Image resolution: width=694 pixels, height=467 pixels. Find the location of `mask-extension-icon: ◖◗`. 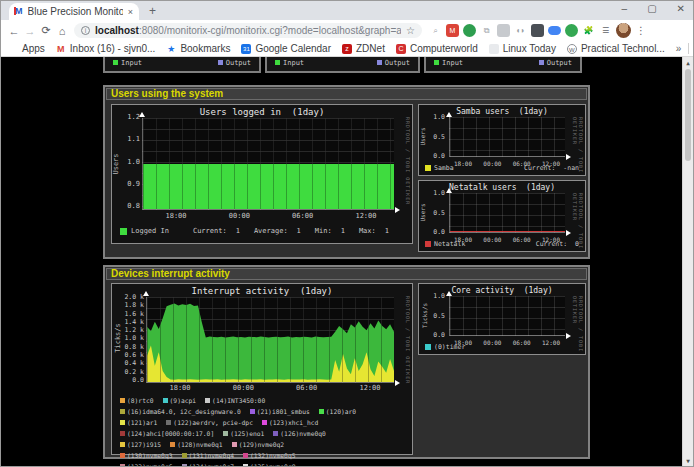

mask-extension-icon: ◖◗ is located at coordinates (520, 30).